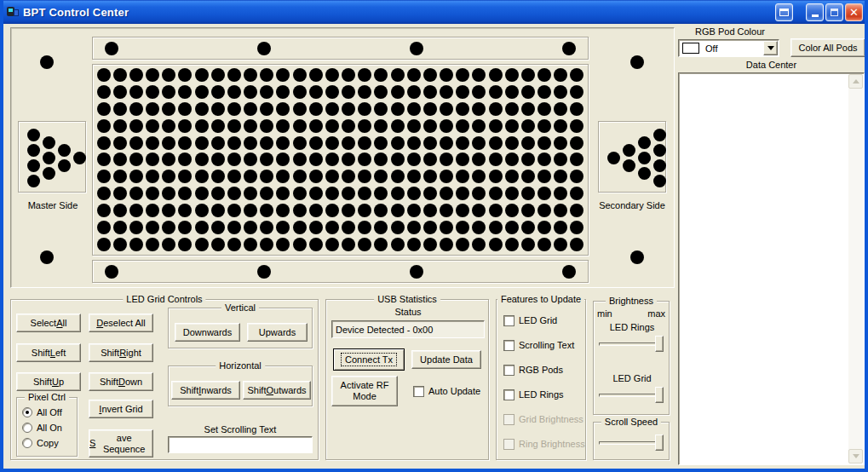  What do you see at coordinates (533, 394) in the screenshot?
I see `led-rings-checkbox: LED Rings` at bounding box center [533, 394].